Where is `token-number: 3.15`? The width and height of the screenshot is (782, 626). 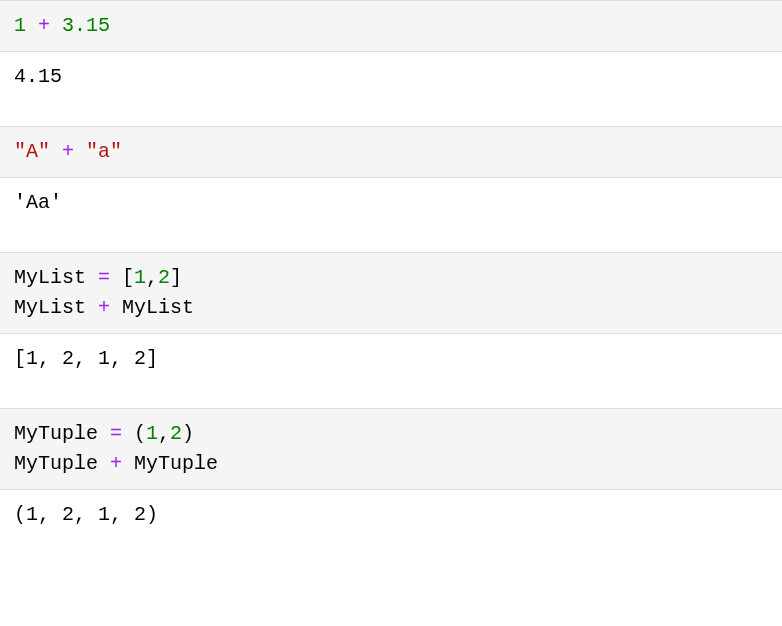 token-number: 3.15 is located at coordinates (86, 26).